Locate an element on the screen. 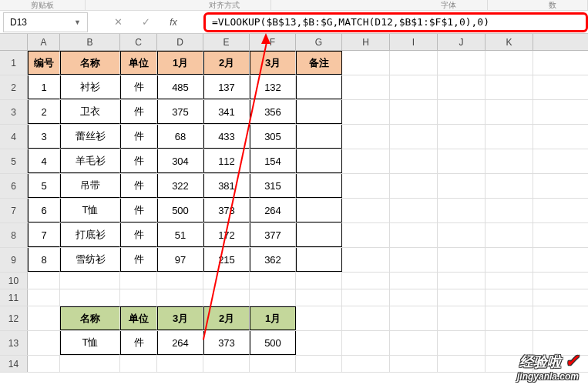 This screenshot has width=588, height=388. cell-K6 is located at coordinates (509, 186).